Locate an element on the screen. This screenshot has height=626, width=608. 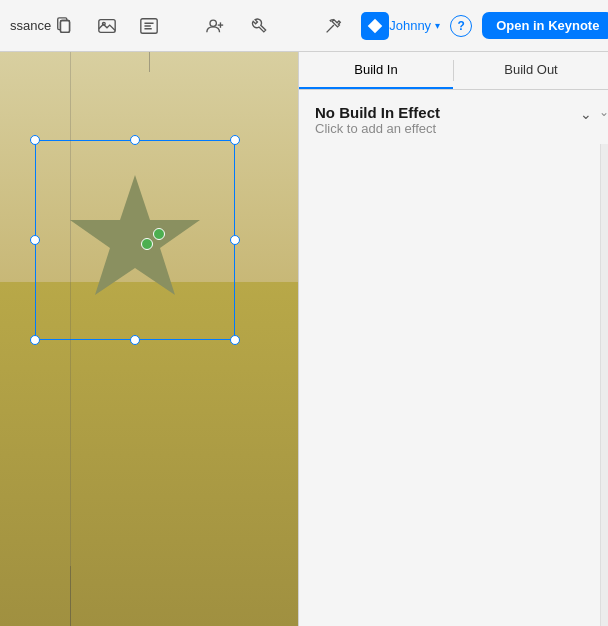
handle-bottom-right is located at coordinates (235, 340).